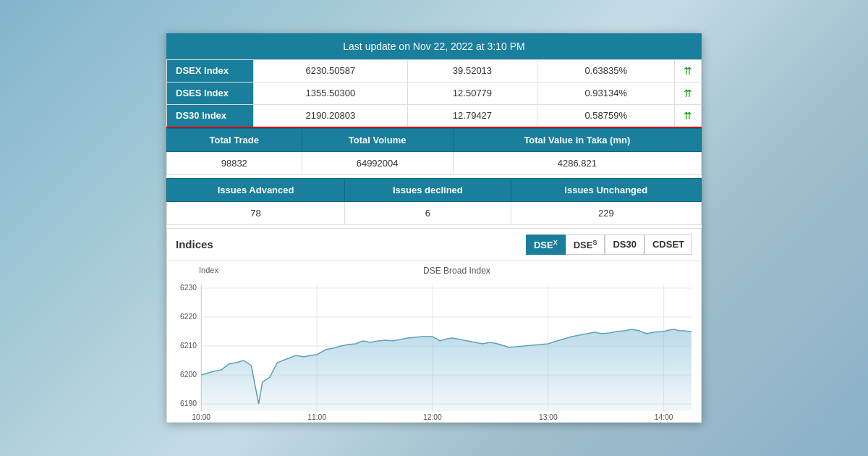 Image resolution: width=868 pixels, height=456 pixels. I want to click on summary-header-row: Total Trade Total Volume Total Value in …, so click(434, 140).